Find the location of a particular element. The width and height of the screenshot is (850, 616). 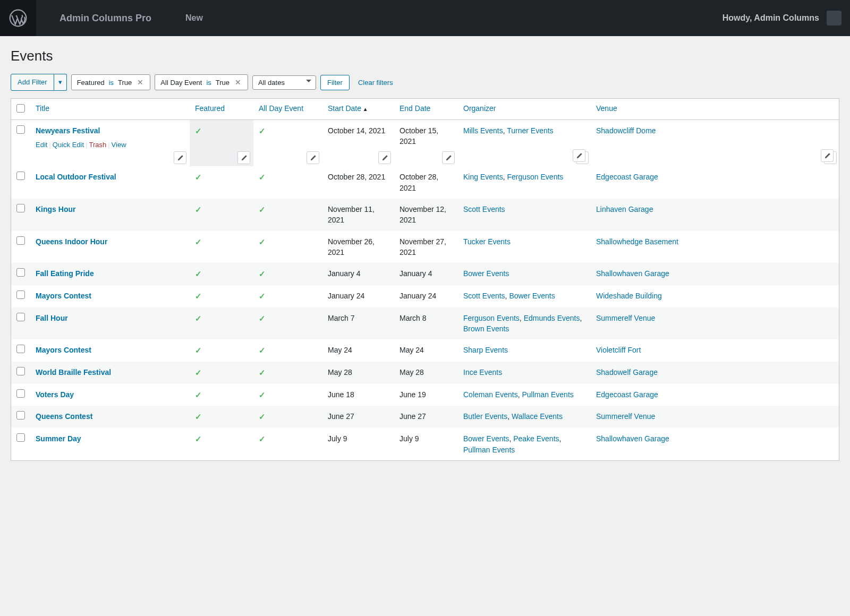

table-row: Queens Indoor Hour✓✓November 26, 2021Nov… is located at coordinates (425, 247).